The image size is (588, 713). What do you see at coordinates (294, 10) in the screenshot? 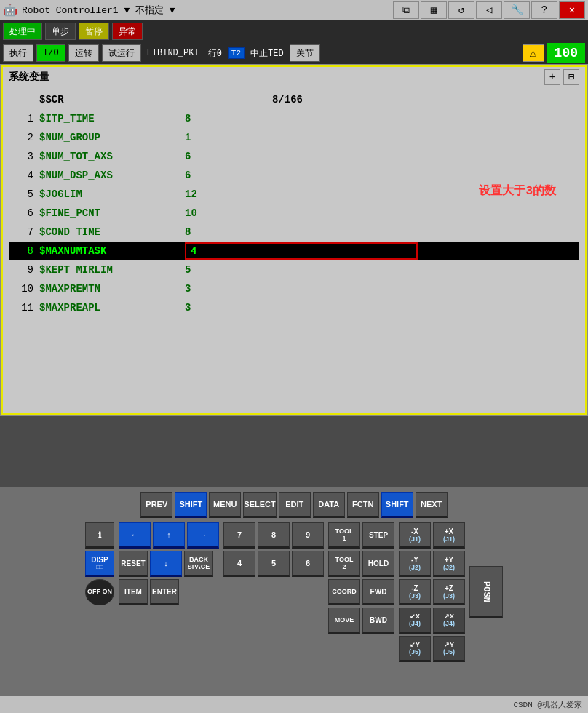
I see `title-bar: 🤖 Robot Controller1 ▼ 不指定 ▼ ⧉ ▦ ↺ ◁ 🔧 ? …` at bounding box center [294, 10].